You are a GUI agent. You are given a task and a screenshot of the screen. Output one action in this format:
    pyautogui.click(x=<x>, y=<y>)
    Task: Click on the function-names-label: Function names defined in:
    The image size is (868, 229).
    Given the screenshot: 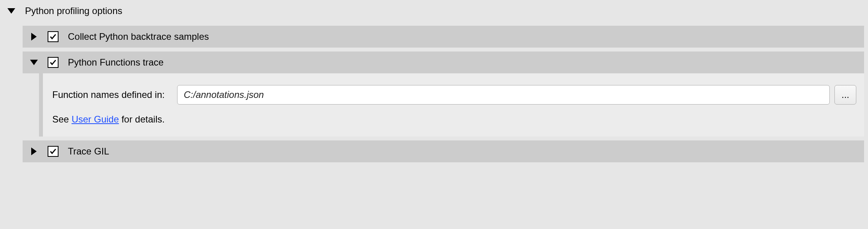 What is the action you would take?
    pyautogui.click(x=115, y=95)
    